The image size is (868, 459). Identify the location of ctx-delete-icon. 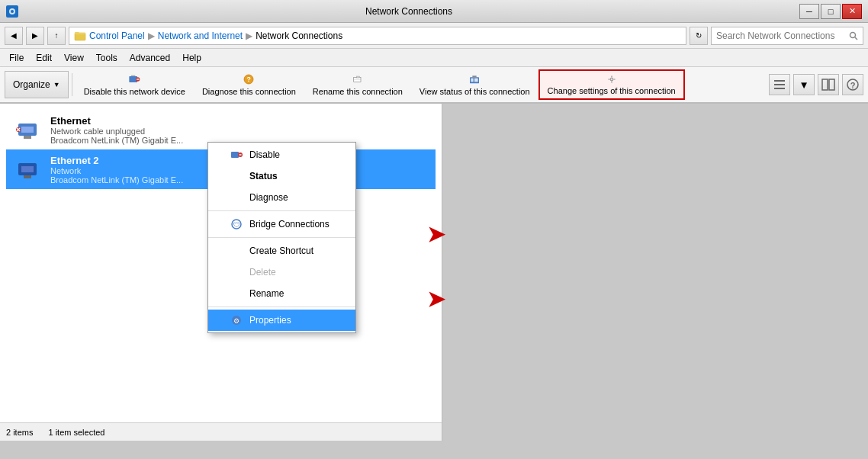
(236, 272).